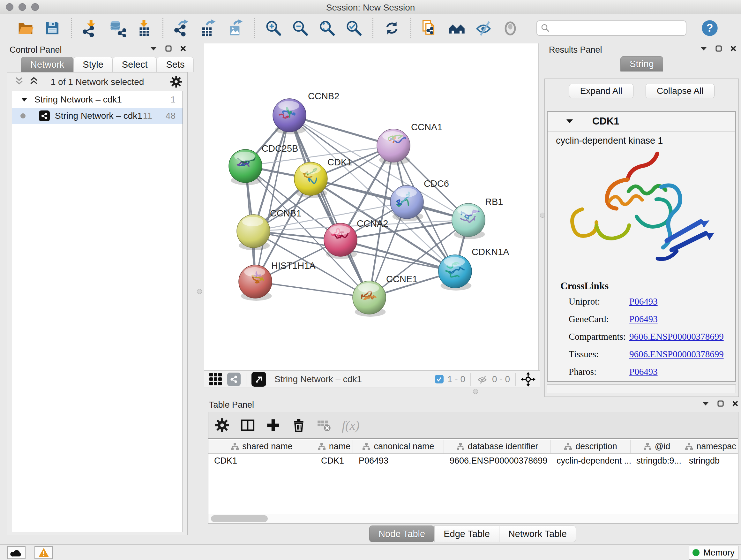 Image resolution: width=741 pixels, height=560 pixels. What do you see at coordinates (467, 534) in the screenshot?
I see `tab-edge-table: Edge Table` at bounding box center [467, 534].